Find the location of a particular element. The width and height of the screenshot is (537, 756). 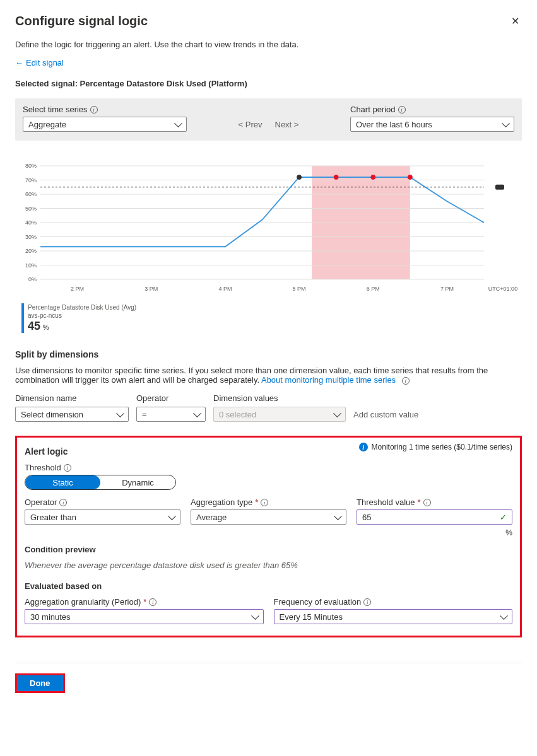

legend-subtext: avs-pc-ncus is located at coordinates (82, 315).